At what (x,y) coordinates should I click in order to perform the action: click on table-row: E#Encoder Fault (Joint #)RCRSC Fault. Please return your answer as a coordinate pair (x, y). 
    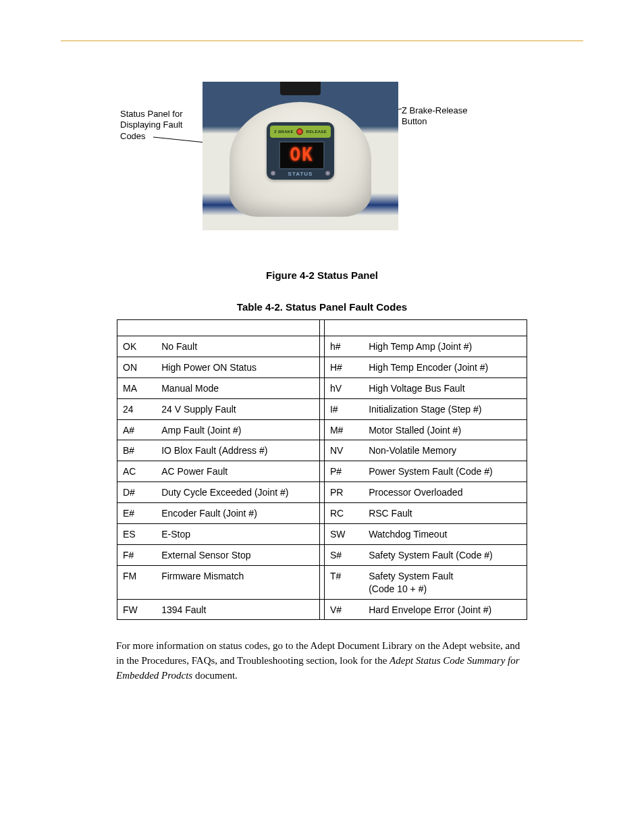
    Looking at the image, I should click on (323, 513).